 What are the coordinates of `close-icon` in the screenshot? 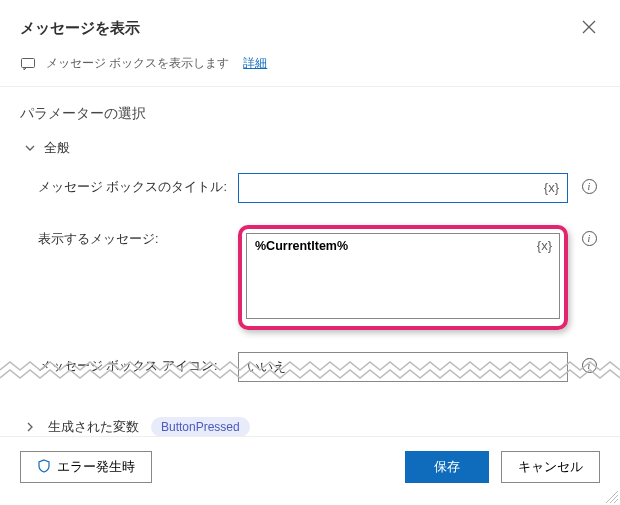 It's located at (589, 27).